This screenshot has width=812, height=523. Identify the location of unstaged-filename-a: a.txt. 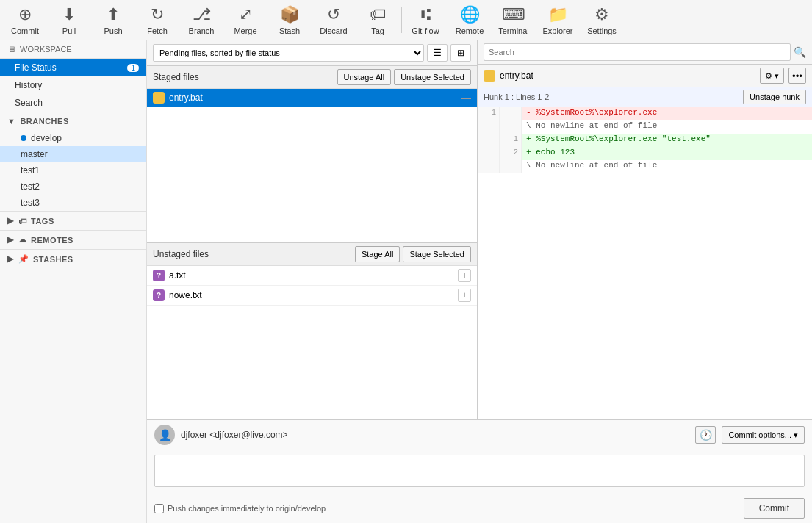
(312, 275).